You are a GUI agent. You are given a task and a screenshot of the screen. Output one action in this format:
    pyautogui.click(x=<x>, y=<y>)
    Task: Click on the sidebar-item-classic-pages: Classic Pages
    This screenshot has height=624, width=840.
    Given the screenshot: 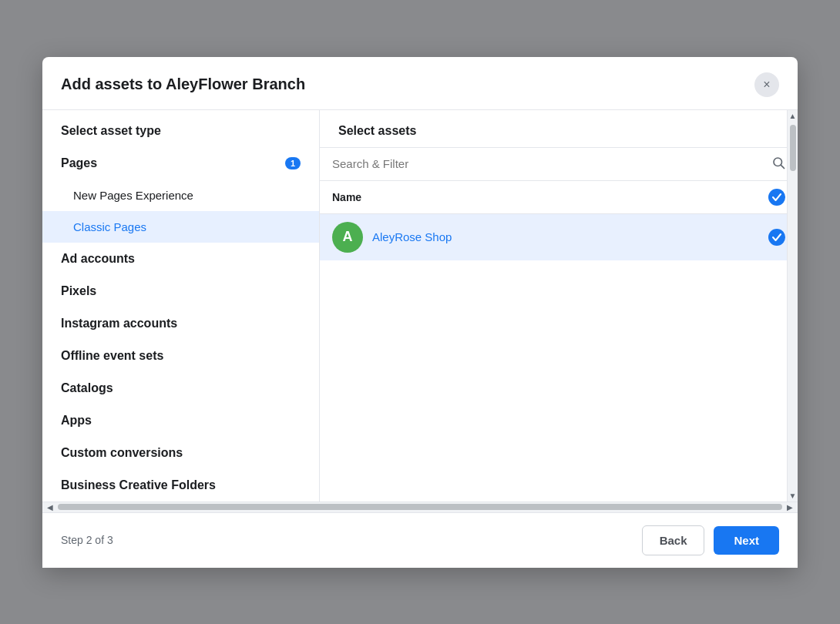 What is the action you would take?
    pyautogui.click(x=180, y=226)
    